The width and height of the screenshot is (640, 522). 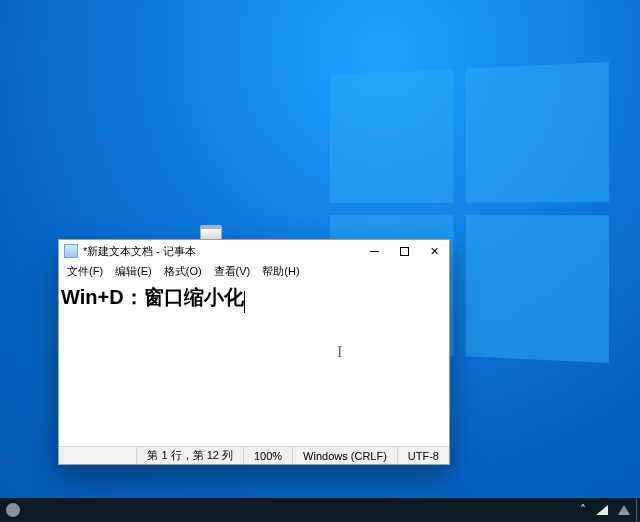 I want to click on status-position: 第 1 行，第 12 列, so click(x=190, y=456).